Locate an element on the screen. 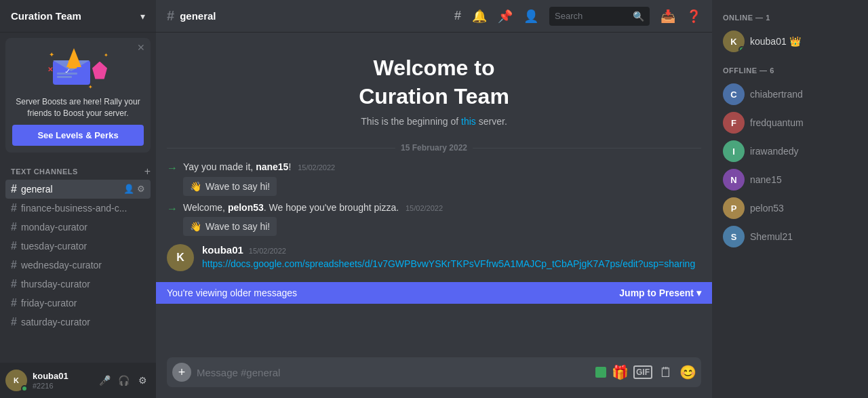 This screenshot has height=398, width=868. system-message-content: Yay you made it, nane15! 15/02/2022 👋 Wa… is located at coordinates (442, 178).